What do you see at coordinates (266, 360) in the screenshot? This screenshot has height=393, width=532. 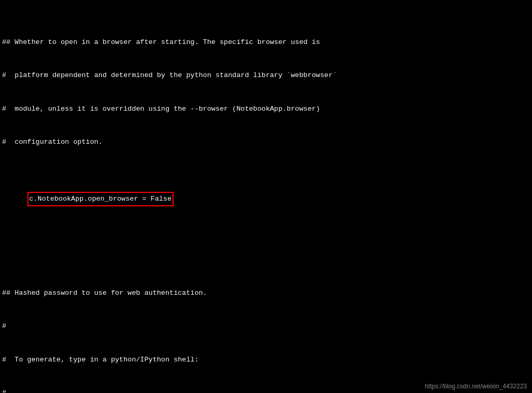 I see `line-9: # To generate, type in a python/IPython …` at bounding box center [266, 360].